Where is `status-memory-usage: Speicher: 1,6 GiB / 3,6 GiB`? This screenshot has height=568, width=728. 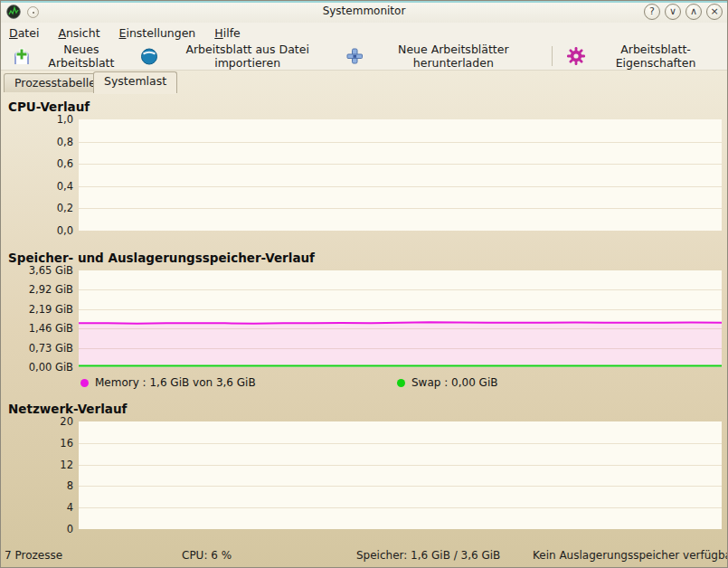
status-memory-usage: Speicher: 1,6 GiB / 3,6 GiB is located at coordinates (429, 555).